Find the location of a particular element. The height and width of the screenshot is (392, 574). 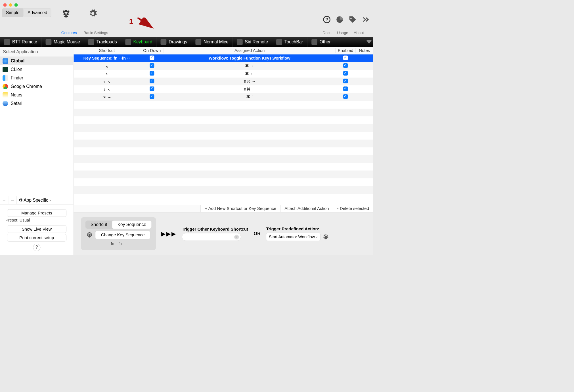

nav-drawings: Drawings is located at coordinates (174, 42).